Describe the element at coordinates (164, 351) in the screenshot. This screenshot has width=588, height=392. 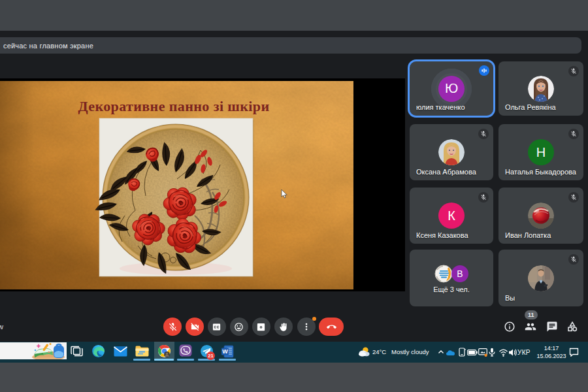
I see `taskbar-app-chrome` at that location.